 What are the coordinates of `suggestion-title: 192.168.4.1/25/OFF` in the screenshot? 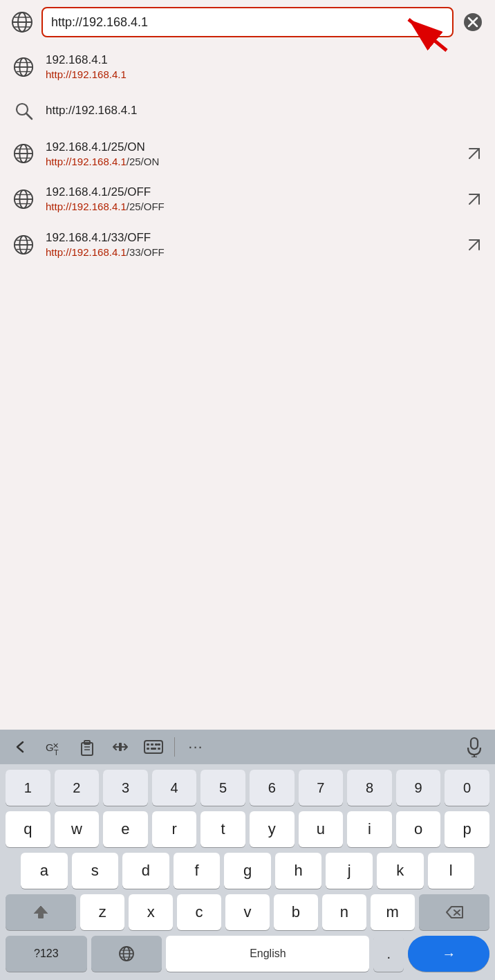 It's located at (250, 192).